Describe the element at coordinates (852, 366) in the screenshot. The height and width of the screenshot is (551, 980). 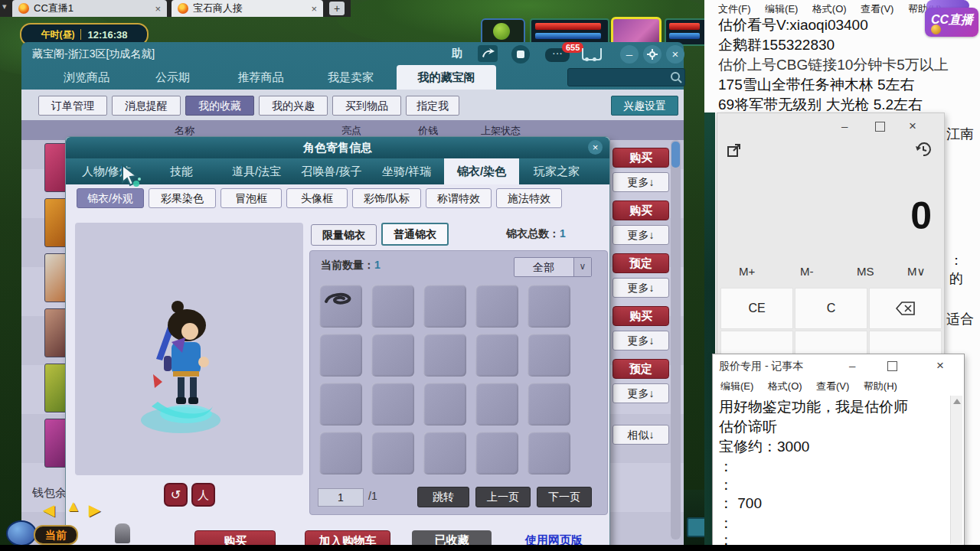
I see `notepad-minimize-button: –` at that location.